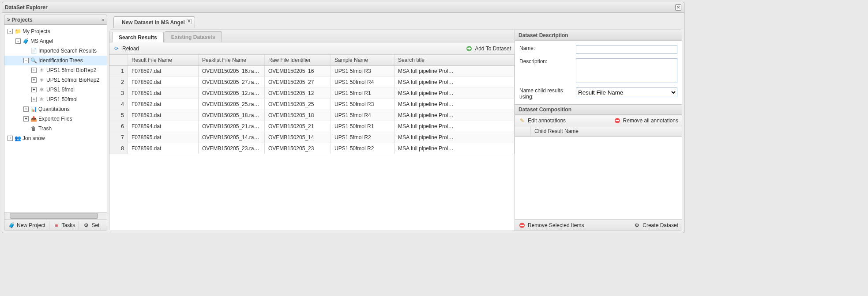  I want to click on tree-node: -🔍Identification Trees, so click(56, 61).